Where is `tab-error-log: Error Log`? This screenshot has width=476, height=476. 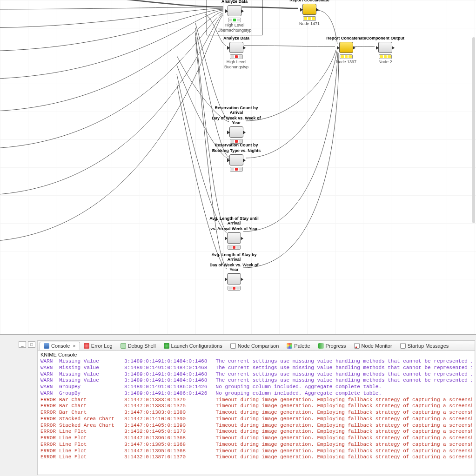
tab-error-log: Error Log is located at coordinates (99, 346).